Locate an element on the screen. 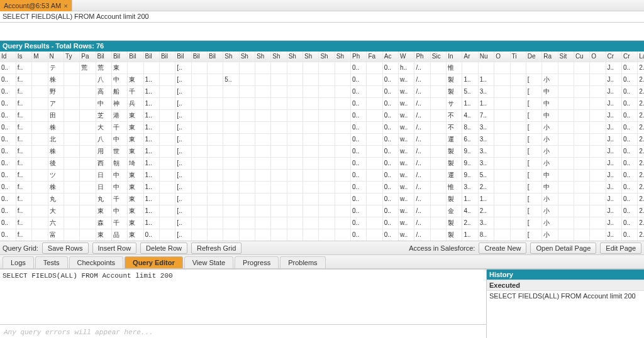  table-row: 0..f..田芝港東1..[..0..0..w../..不4..7..[中J..… is located at coordinates (322, 116).